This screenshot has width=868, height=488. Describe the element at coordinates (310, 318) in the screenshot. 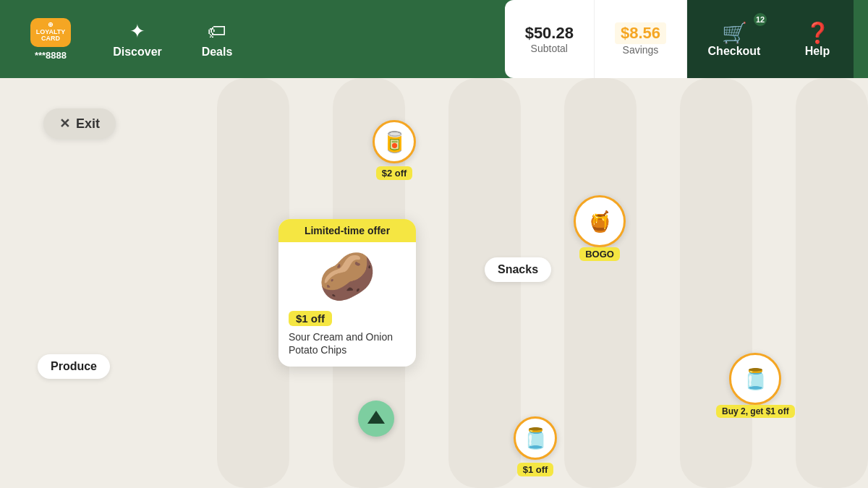

I see `product-card-discount: $1 off` at that location.